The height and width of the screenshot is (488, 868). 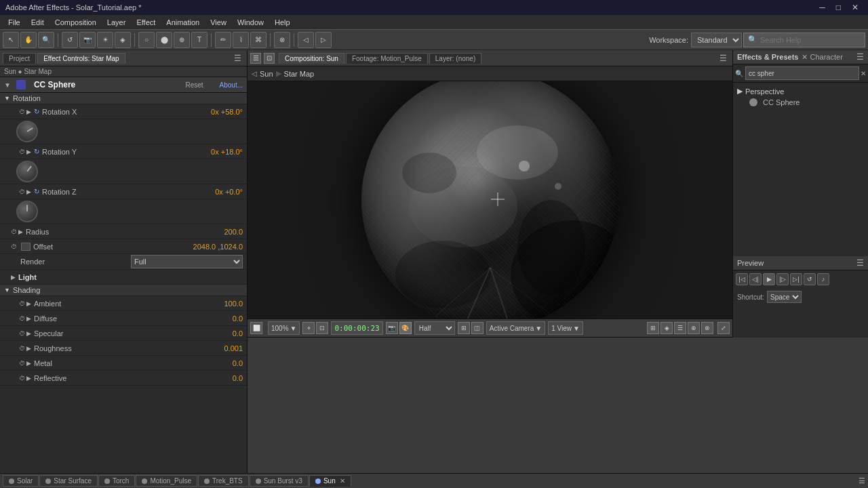 I want to click on radius-expand: ▶, so click(x=20, y=232).